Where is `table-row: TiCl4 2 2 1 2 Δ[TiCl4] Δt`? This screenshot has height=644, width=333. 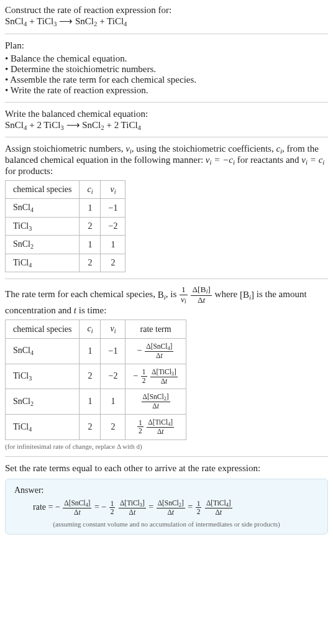 table-row: TiCl4 2 2 1 2 Δ[TiCl4] Δt is located at coordinates (96, 428).